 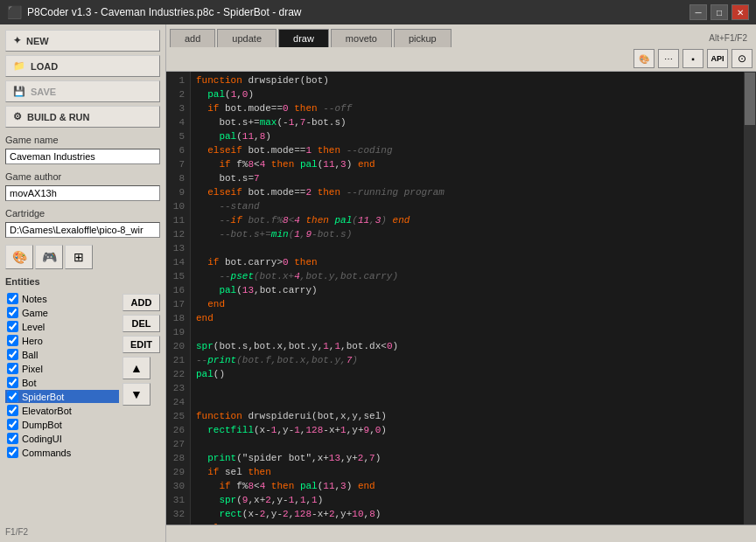 What do you see at coordinates (82, 257) in the screenshot?
I see `icon-row: 🎨 🎮 ⊞` at bounding box center [82, 257].